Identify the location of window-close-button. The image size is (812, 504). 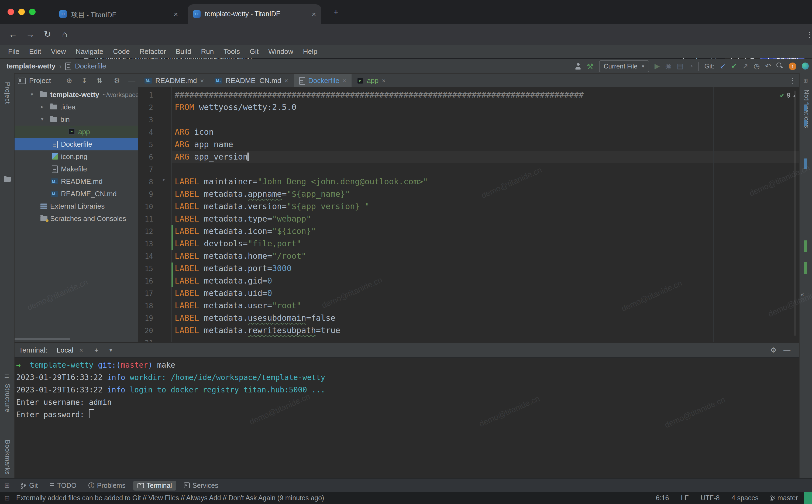
(11, 12).